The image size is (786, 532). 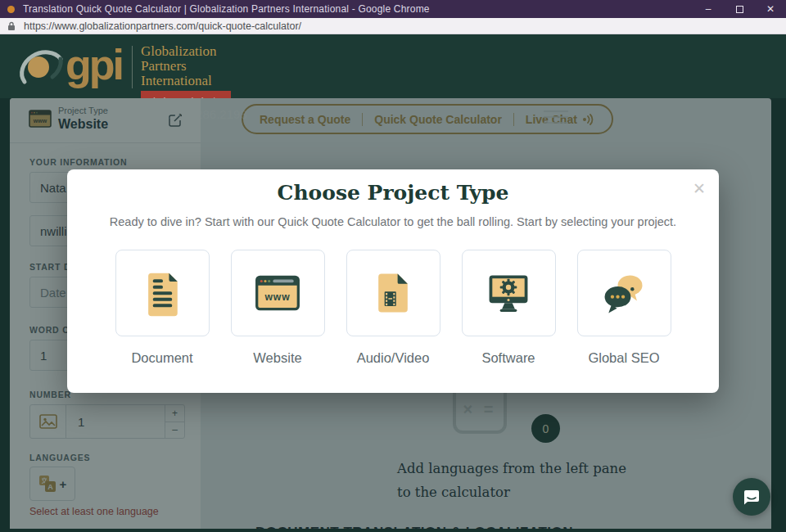 What do you see at coordinates (186, 81) in the screenshot?
I see `brand-line: International` at bounding box center [186, 81].